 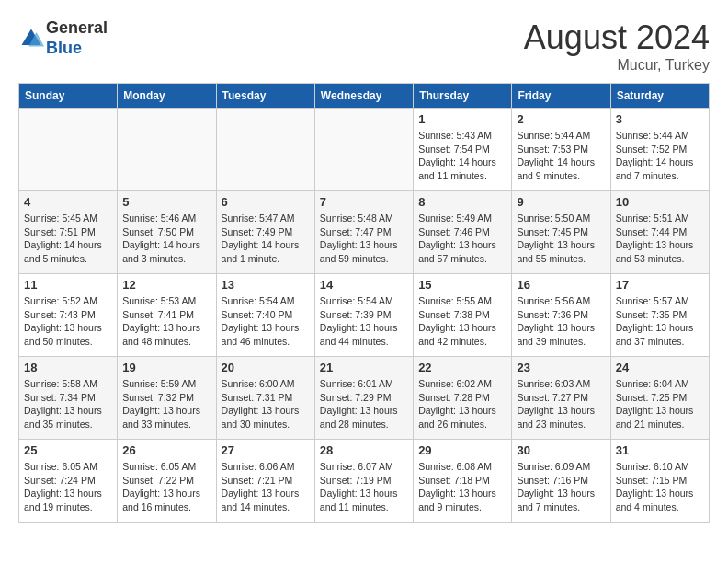 What do you see at coordinates (364, 202) in the screenshot?
I see `day-number: 7` at bounding box center [364, 202].